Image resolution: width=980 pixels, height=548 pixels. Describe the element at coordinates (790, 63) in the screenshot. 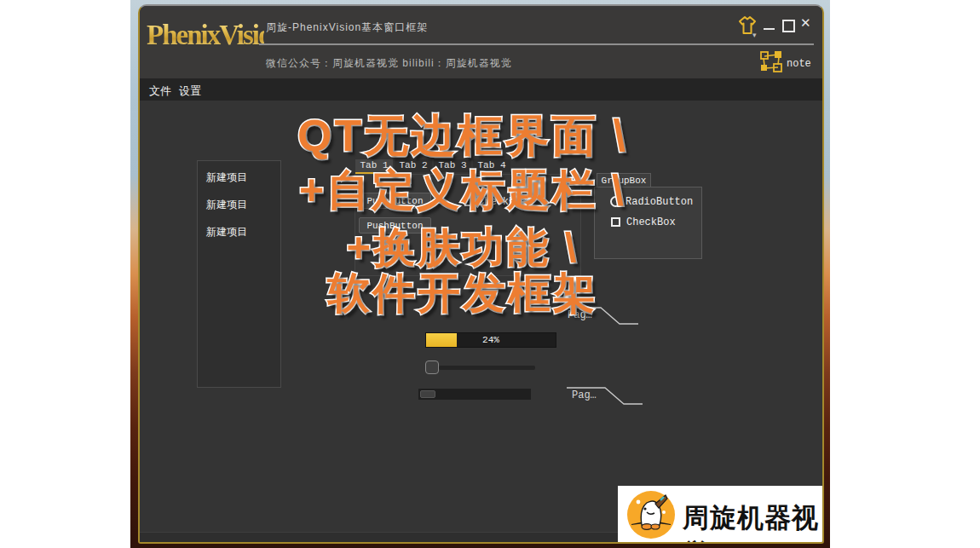

I see `note-button: note` at that location.